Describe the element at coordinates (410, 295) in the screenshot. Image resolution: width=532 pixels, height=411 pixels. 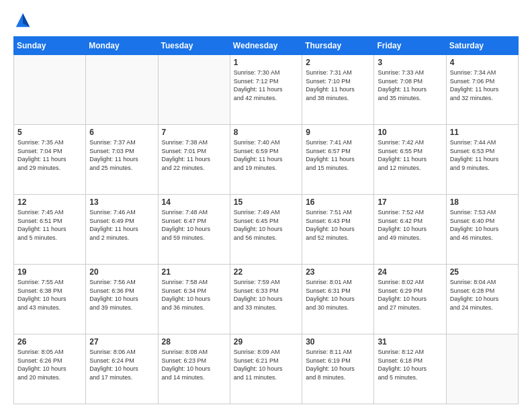
I see `day-info: Sunrise: 8:02 AM Sunset: 6:29 PM Dayligh…` at that location.